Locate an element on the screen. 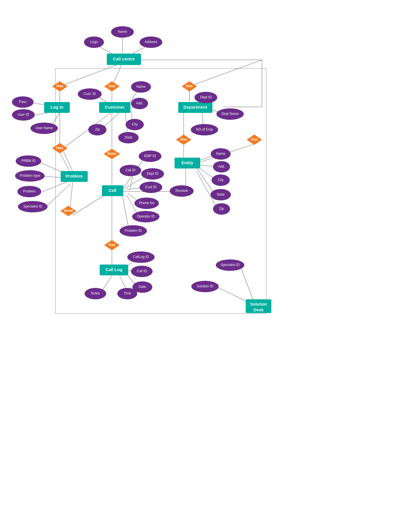 The height and width of the screenshot is (506, 420). entity-login-label: Log In is located at coordinates (57, 107).